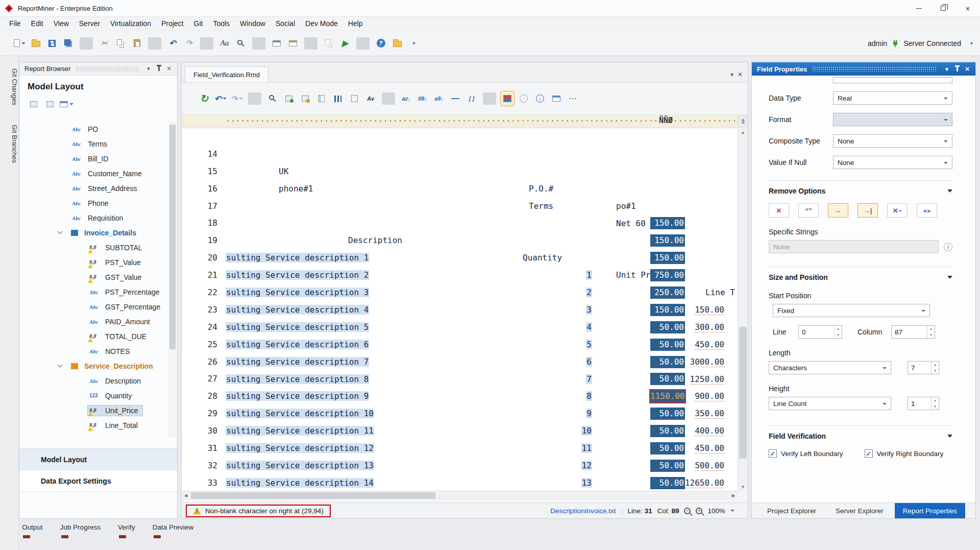 The width and height of the screenshot is (980, 550). What do you see at coordinates (253, 23) in the screenshot?
I see `menu-item: Window` at bounding box center [253, 23].